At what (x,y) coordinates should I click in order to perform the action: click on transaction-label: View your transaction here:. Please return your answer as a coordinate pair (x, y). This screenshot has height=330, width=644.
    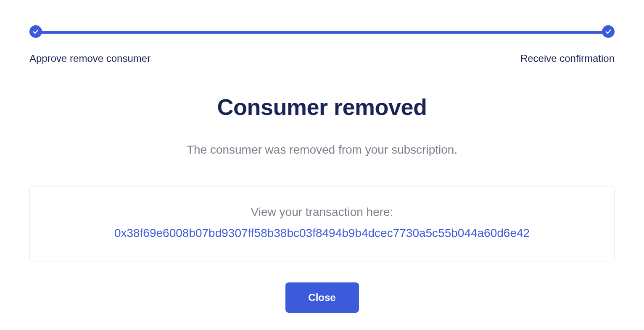
    Looking at the image, I should click on (322, 212).